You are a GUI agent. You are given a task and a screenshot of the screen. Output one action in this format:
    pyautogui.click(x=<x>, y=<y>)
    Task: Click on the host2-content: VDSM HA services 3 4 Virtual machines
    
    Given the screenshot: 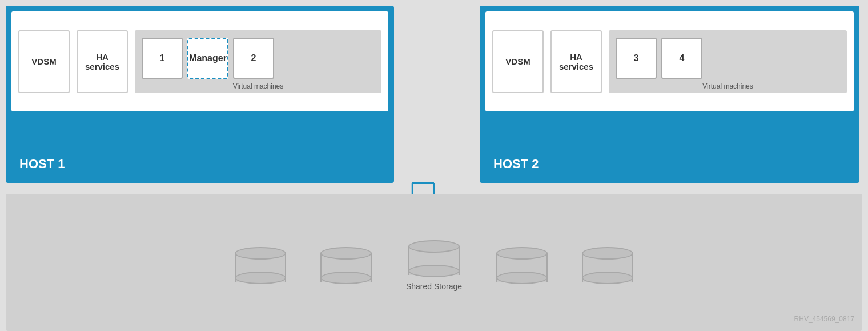 What is the action you would take?
    pyautogui.click(x=669, y=62)
    